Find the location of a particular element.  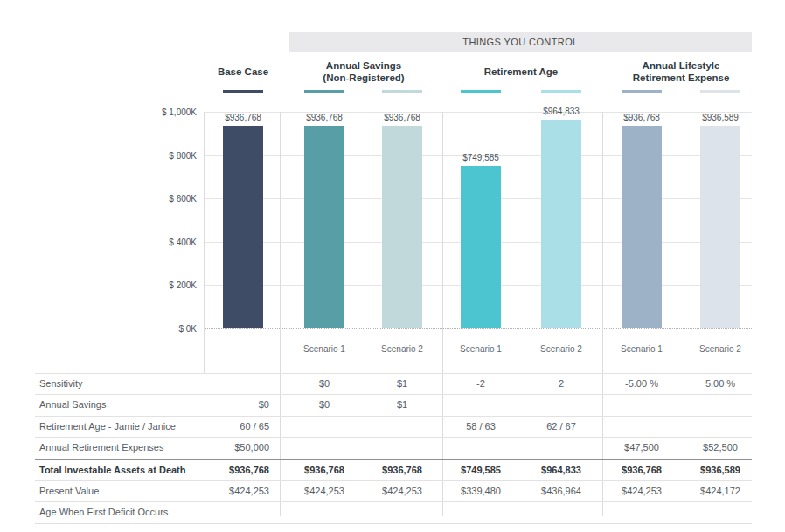

column-header-base-case: Base Case is located at coordinates (243, 72).